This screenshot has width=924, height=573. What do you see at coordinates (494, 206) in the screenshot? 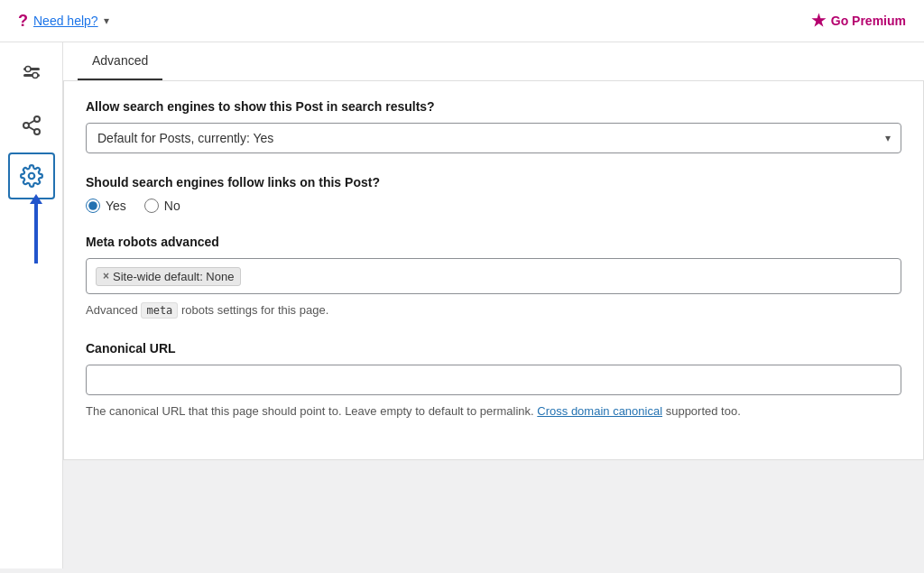
I see `follow-links-radio-group: Yes No` at bounding box center [494, 206].